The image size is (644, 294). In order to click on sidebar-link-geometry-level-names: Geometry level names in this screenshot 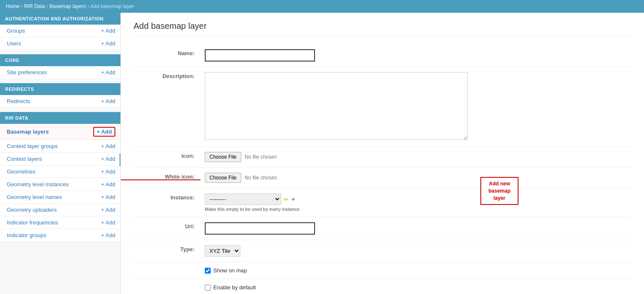, I will do `click(34, 197)`.